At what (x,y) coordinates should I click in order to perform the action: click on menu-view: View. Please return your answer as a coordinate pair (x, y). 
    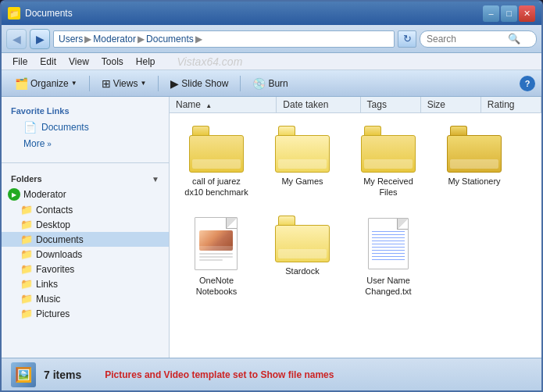
    Looking at the image, I should click on (79, 62).